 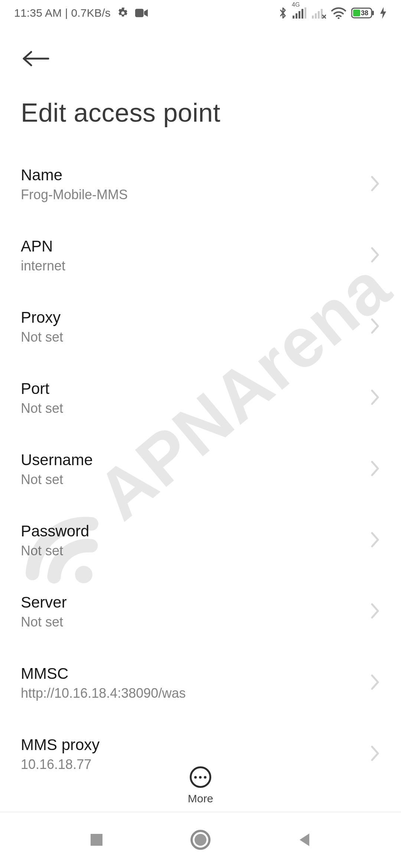 What do you see at coordinates (200, 684) in the screenshot?
I see `setting-mmsc: MMSC http://10.16.18.4:38090/was` at bounding box center [200, 684].